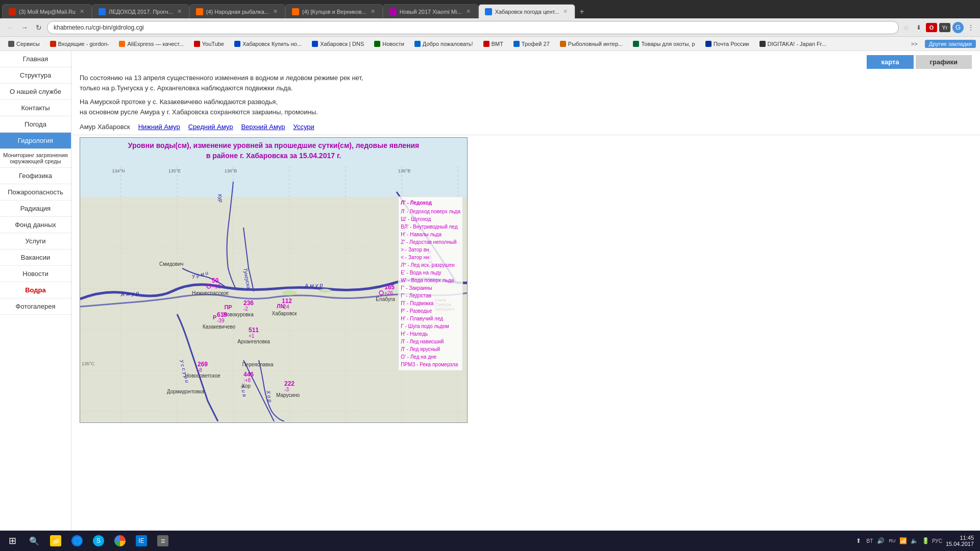 This screenshot has width=980, height=551. What do you see at coordinates (727, 44) in the screenshot?
I see `bookmark-pochta: Почта России` at bounding box center [727, 44].